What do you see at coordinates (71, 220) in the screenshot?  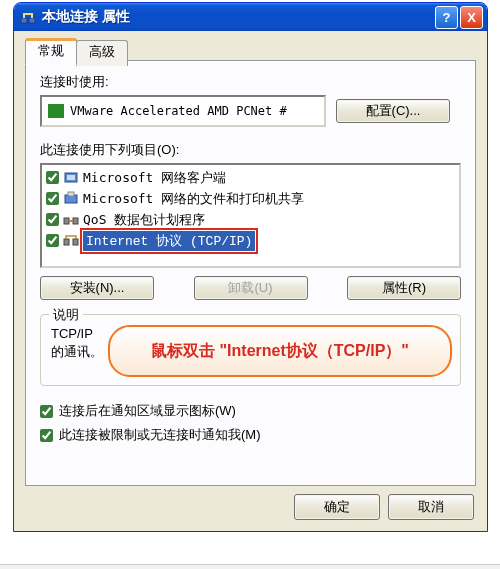 I see `qos-icon` at bounding box center [71, 220].